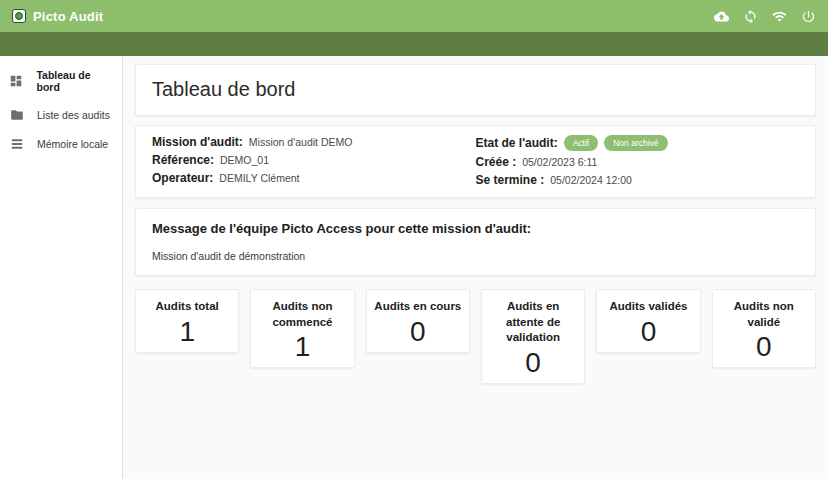  What do you see at coordinates (476, 256) in the screenshot?
I see `team-message-body: Mission d'audit de démonstration` at bounding box center [476, 256].